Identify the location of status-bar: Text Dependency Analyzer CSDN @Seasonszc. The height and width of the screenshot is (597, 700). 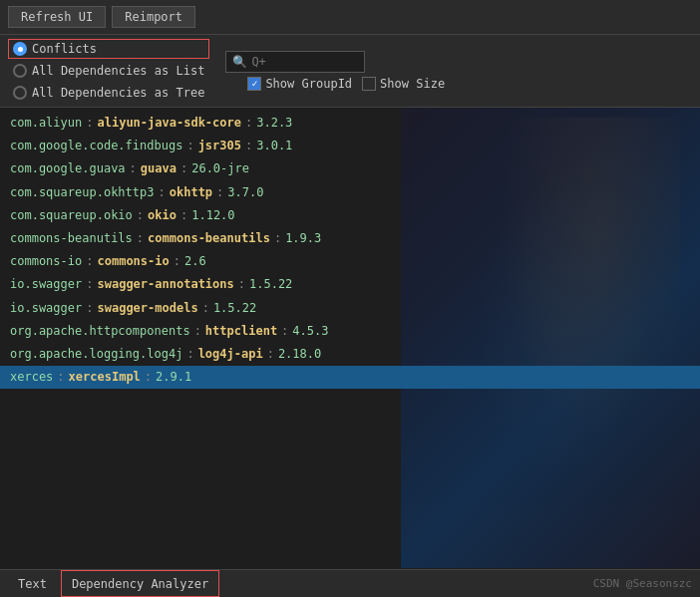
(350, 583).